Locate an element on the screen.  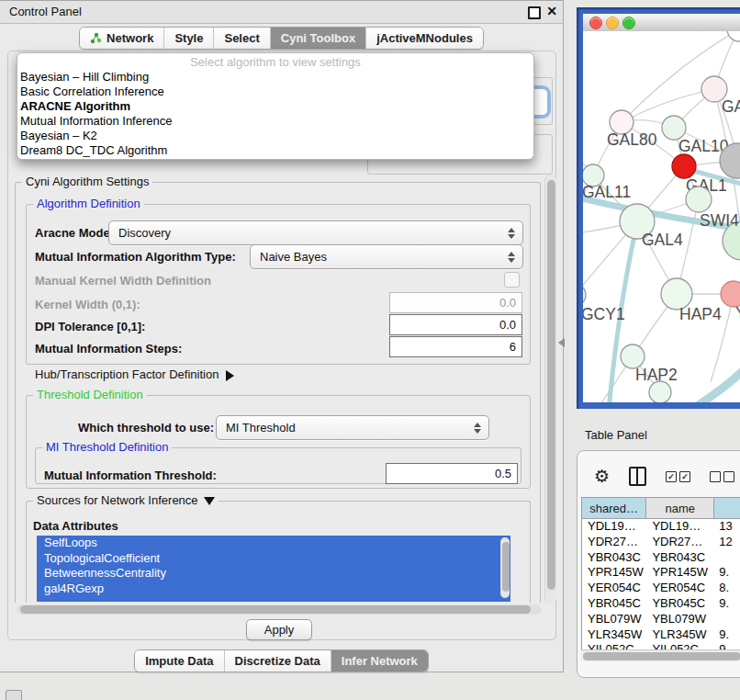
table-row: YBR043CYBR043C is located at coordinates (661, 559).